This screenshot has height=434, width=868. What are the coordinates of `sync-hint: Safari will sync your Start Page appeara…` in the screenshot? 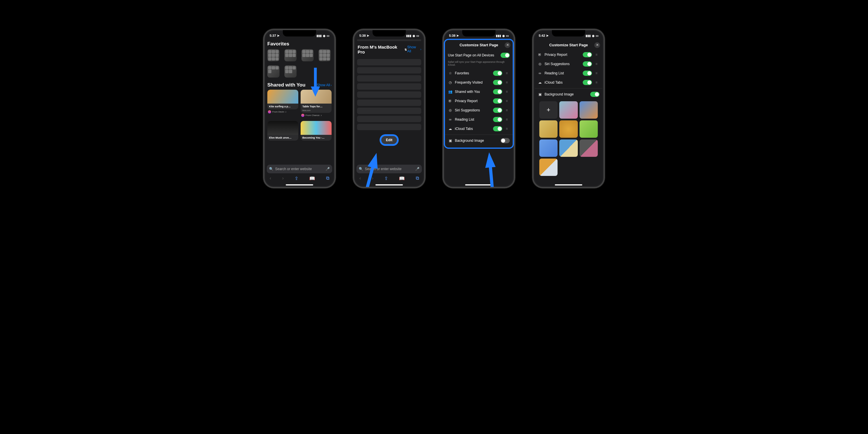 It's located at (479, 64).